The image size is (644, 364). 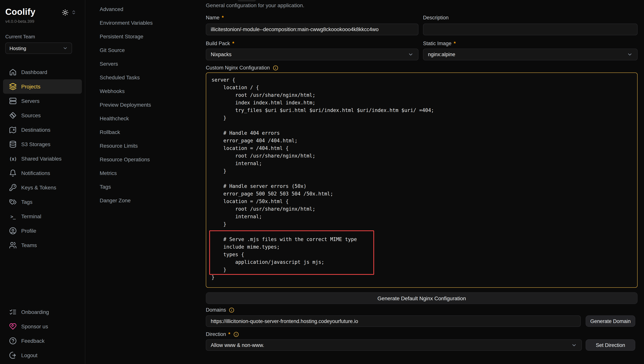 What do you see at coordinates (20, 21) in the screenshot?
I see `app-version: v4.0.0-beta.399` at bounding box center [20, 21].